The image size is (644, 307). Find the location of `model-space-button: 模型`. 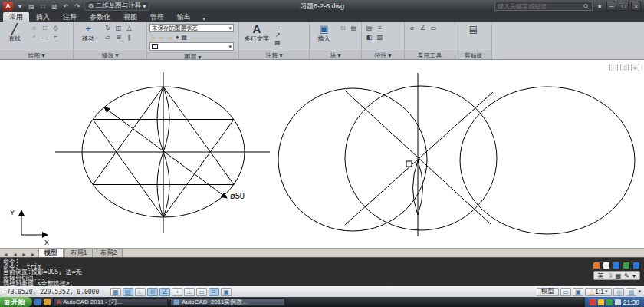

model-space-button: 模型 is located at coordinates (547, 292).